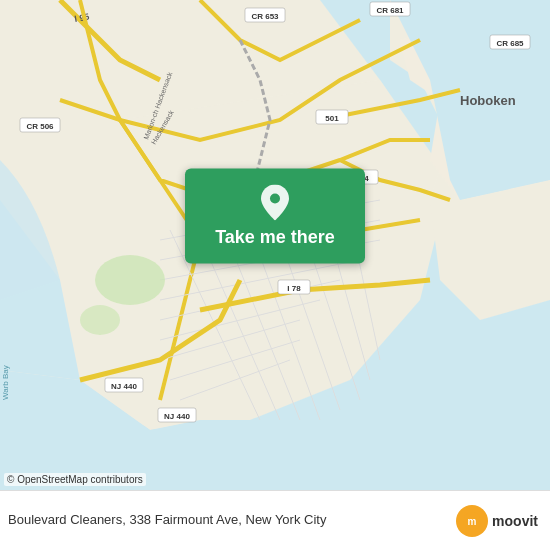 This screenshot has width=550, height=550. I want to click on moovit-logo: m moovit, so click(497, 521).